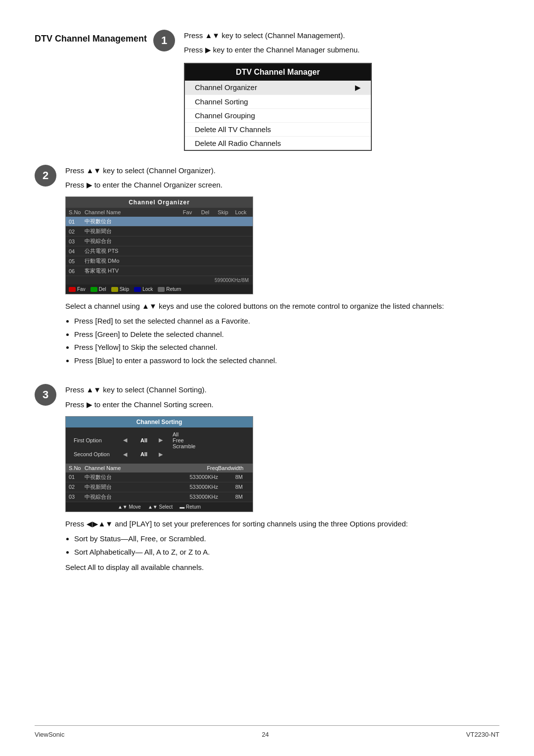 The image size is (534, 756). Describe the element at coordinates (282, 567) in the screenshot. I see `step3-desc2: Select All to display all available chan…` at that location.